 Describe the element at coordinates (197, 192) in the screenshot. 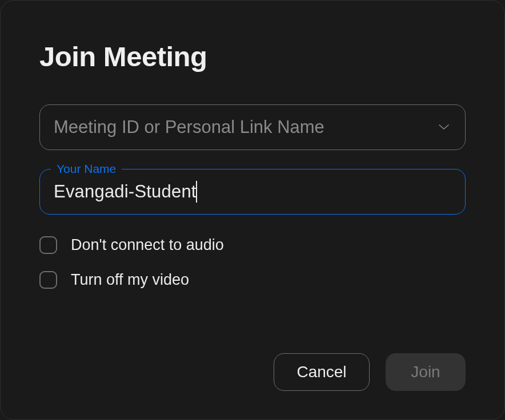

I see `text-cursor` at that location.